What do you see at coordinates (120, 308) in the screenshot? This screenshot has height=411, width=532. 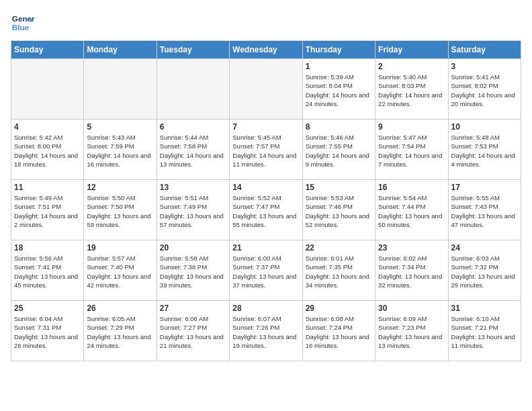 I see `day-number: 26` at bounding box center [120, 308].